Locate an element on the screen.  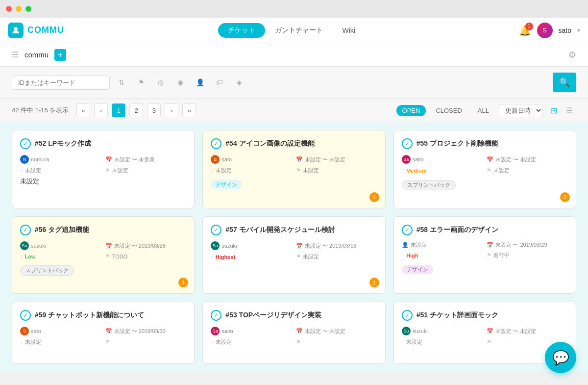
priority-row: ↑Low is located at coordinates (61, 256).